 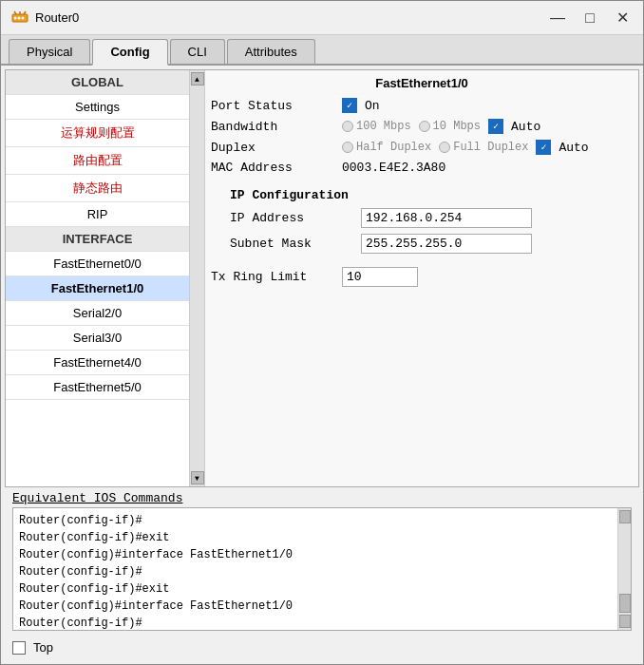 I want to click on sidebar-item-rip: RIP, so click(x=97, y=215).